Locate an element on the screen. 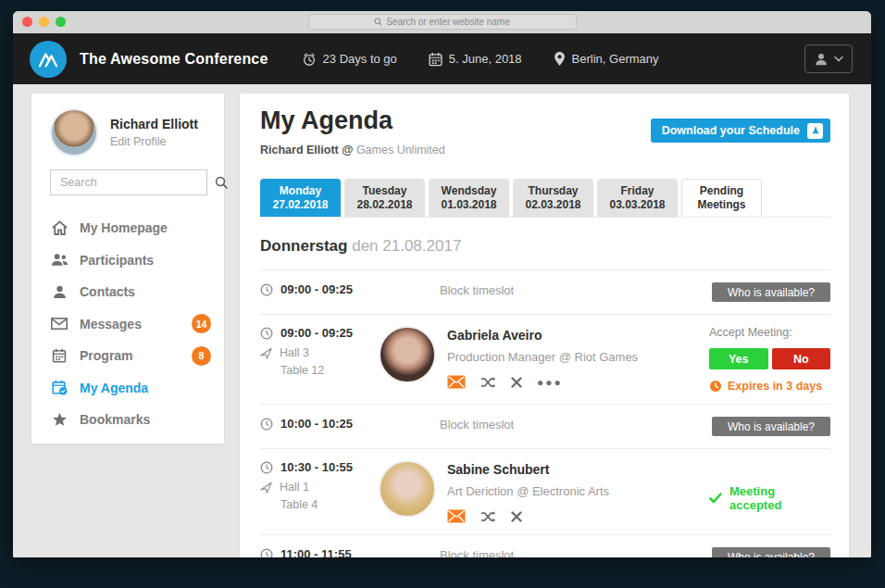 The width and height of the screenshot is (885, 588). zoom-window-button is located at coordinates (61, 22).